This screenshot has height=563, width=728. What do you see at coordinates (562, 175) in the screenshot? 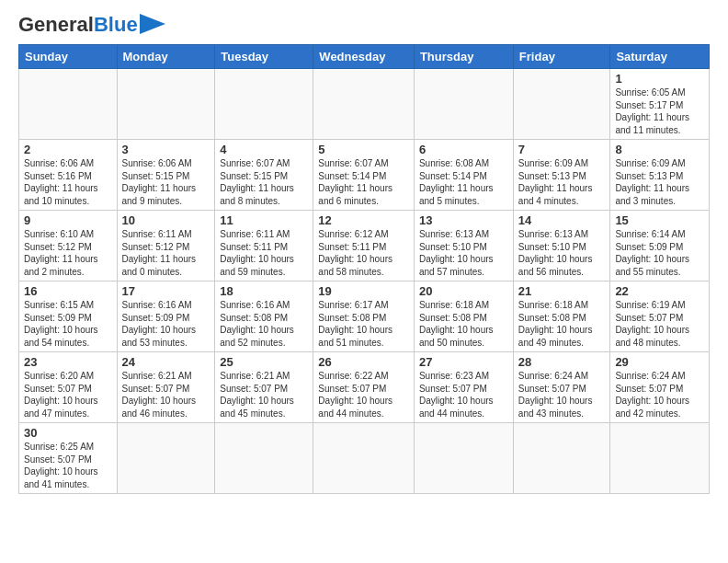
I see `calendar-cell: 7Sunrise: 6:09 AM Sunset: 5:13 PM Daylig…` at bounding box center [562, 175].